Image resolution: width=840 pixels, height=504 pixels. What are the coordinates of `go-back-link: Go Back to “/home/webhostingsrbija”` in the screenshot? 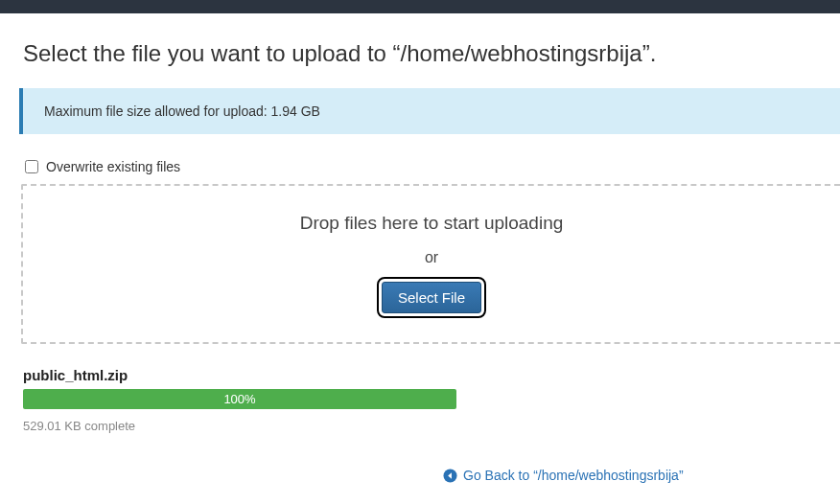 It's located at (564, 475).